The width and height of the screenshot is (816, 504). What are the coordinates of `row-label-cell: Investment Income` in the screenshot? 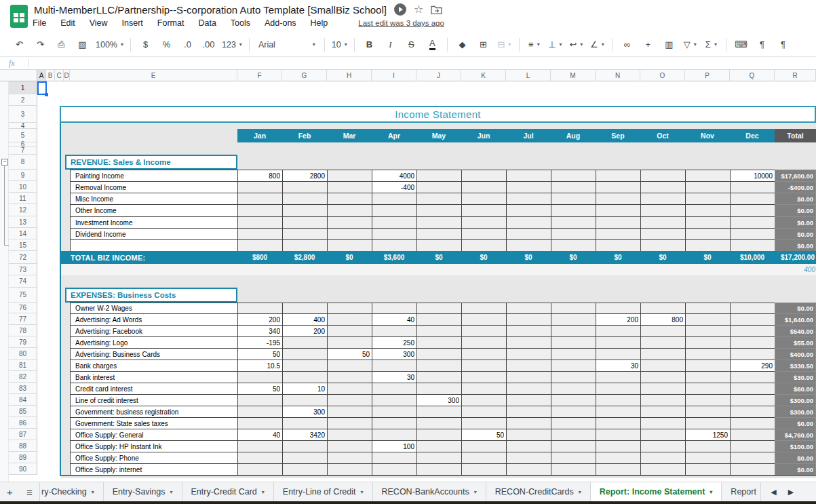 It's located at (154, 222).